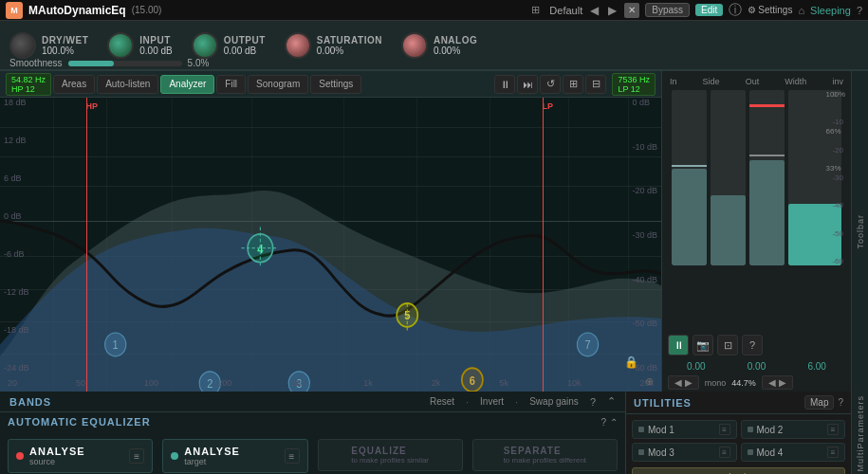 The height and width of the screenshot is (474, 868). Describe the element at coordinates (661, 453) in the screenshot. I see `mod3-label: Mod 3` at that location.